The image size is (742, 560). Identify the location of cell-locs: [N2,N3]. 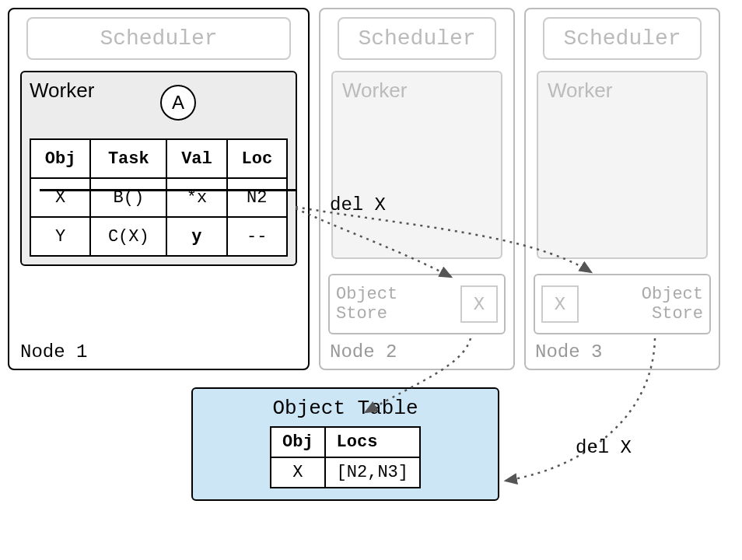
(373, 473).